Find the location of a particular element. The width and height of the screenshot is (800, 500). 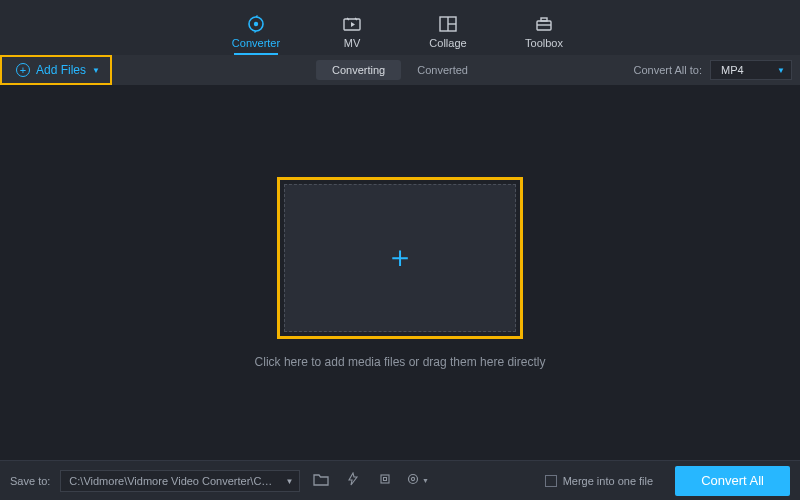

convert-all-to-group: Convert All to: MP4 ▼ is located at coordinates (713, 70).